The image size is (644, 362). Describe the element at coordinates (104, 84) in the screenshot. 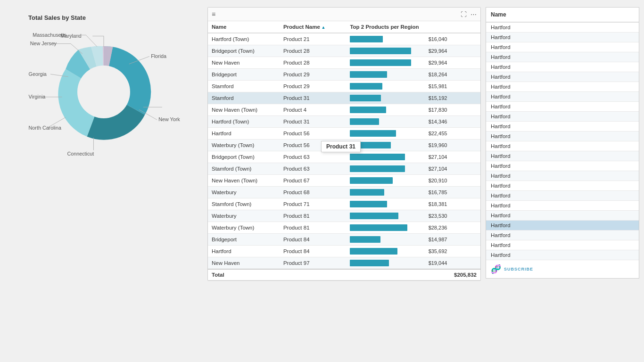

I see `chart-section: Total Sales by State Flo` at that location.